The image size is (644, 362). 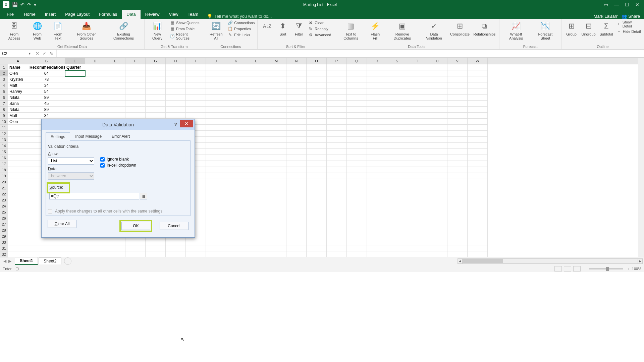 I want to click on advanced-filter-button: ⚙Advanced, so click(x=319, y=35).